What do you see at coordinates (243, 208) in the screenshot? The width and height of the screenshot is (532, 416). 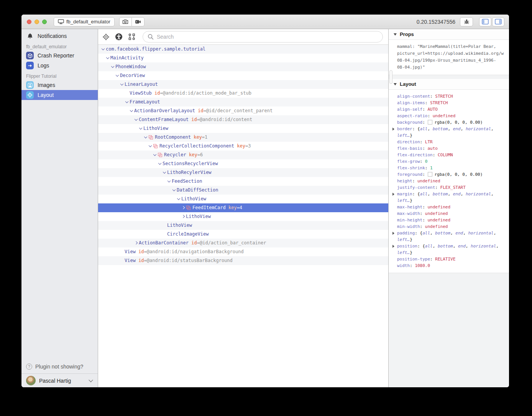 I see `tree-row: FeedItemCard key=4` at bounding box center [243, 208].